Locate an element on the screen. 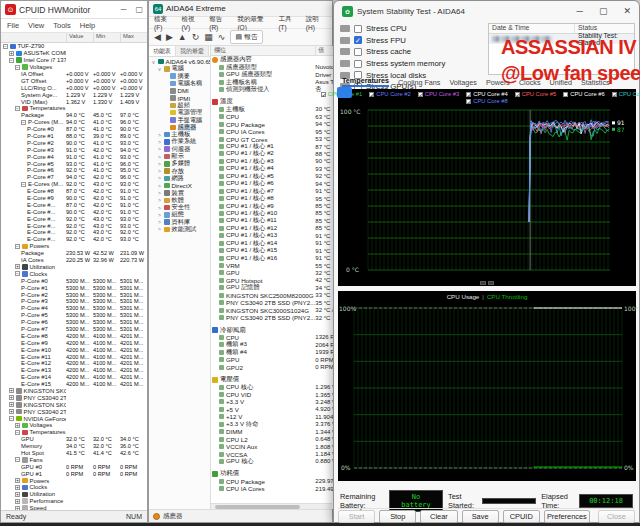 The height and width of the screenshot is (526, 640). sensor-row: E-Core #104200 M...4100 M...4201 M... is located at coordinates (74, 350).